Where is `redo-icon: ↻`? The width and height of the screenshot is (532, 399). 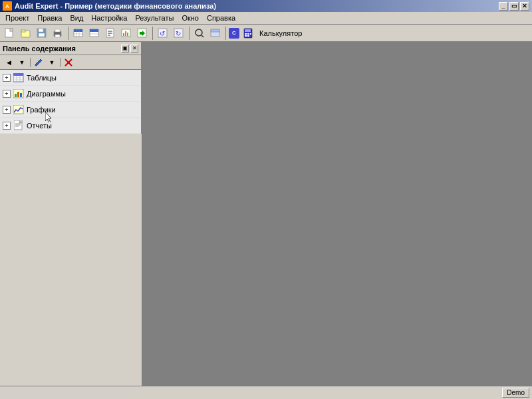 redo-icon: ↻ is located at coordinates (179, 33).